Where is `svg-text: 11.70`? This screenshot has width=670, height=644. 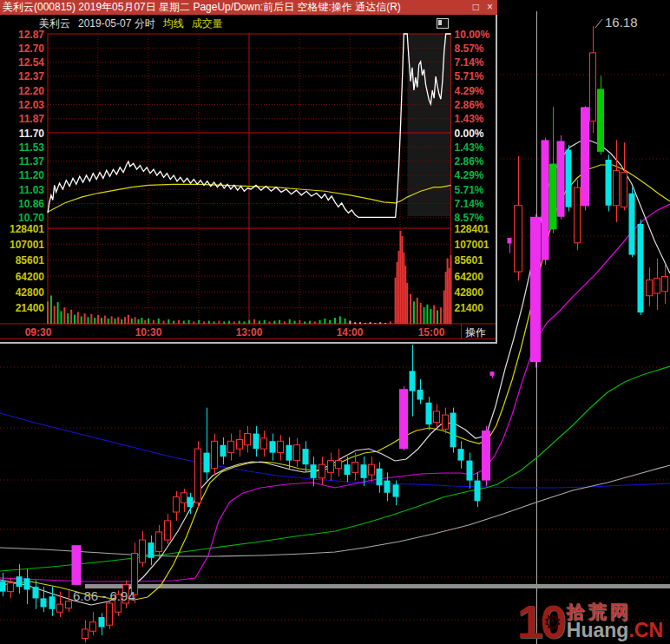 svg-text: 11.70 is located at coordinates (32, 134).